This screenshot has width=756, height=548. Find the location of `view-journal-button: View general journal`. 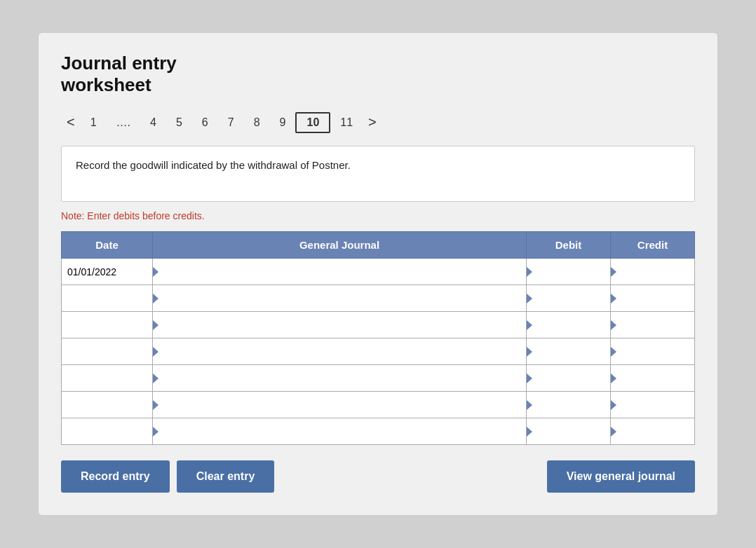

view-journal-button: View general journal is located at coordinates (621, 477).